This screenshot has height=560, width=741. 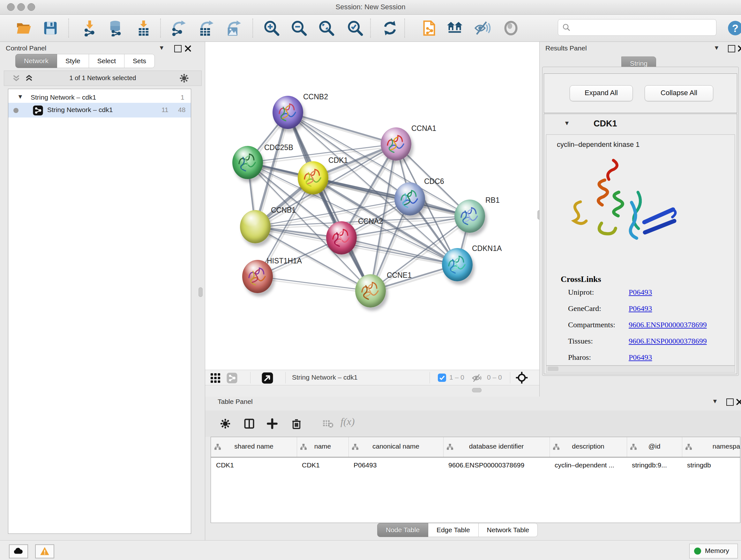 What do you see at coordinates (16, 111) in the screenshot?
I see `view-indicator-dot` at bounding box center [16, 111].